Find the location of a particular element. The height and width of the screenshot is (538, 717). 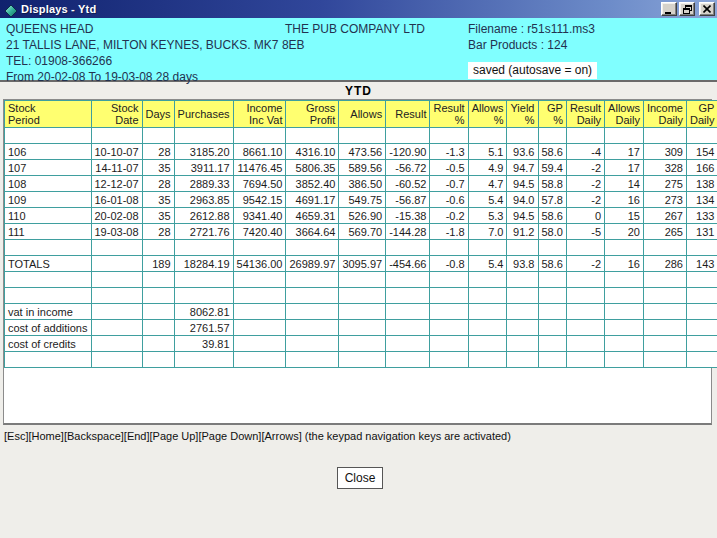

grid-cell: 589.56 is located at coordinates (362, 168).